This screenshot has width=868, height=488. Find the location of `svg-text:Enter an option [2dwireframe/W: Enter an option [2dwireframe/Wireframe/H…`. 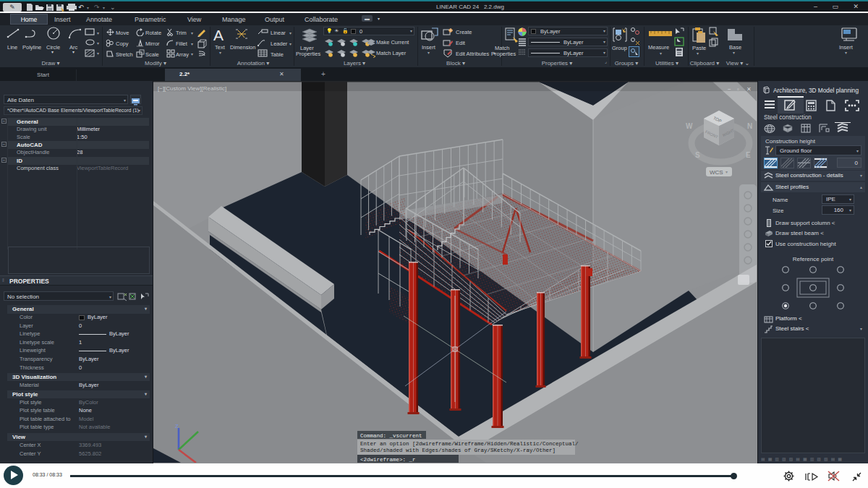

svg-text:Enter an option [2dwireframe/W: Enter an option [2dwireframe/Wireframe/H… is located at coordinates (469, 444).